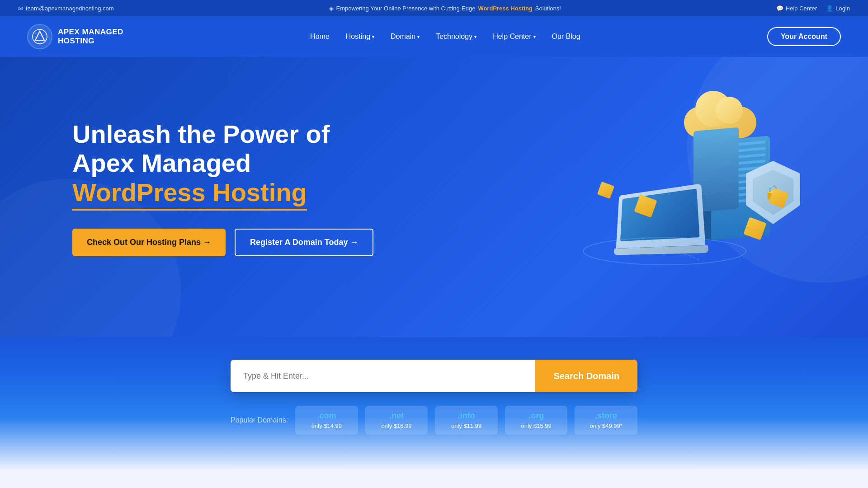  Describe the element at coordinates (660, 215) in the screenshot. I see `laptop-screen` at that location.